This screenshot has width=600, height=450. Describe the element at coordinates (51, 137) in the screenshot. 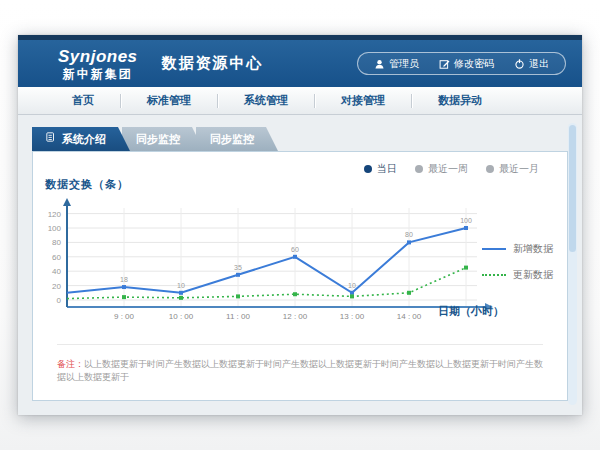

I see `doc-icon` at that location.